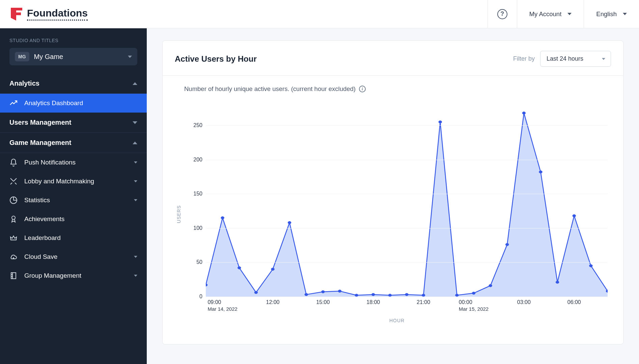  I want to click on medal-icon, so click(13, 219).